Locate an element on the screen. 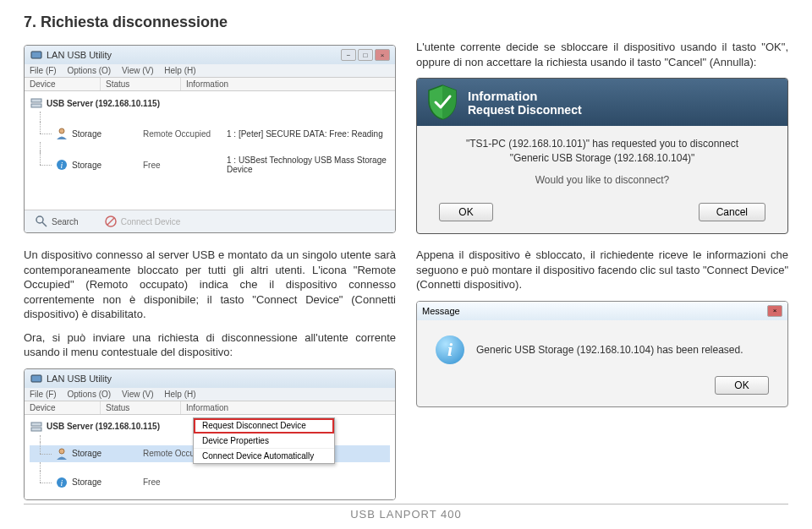  window-titlebar: LAN USB Utility − □ × is located at coordinates (210, 55).